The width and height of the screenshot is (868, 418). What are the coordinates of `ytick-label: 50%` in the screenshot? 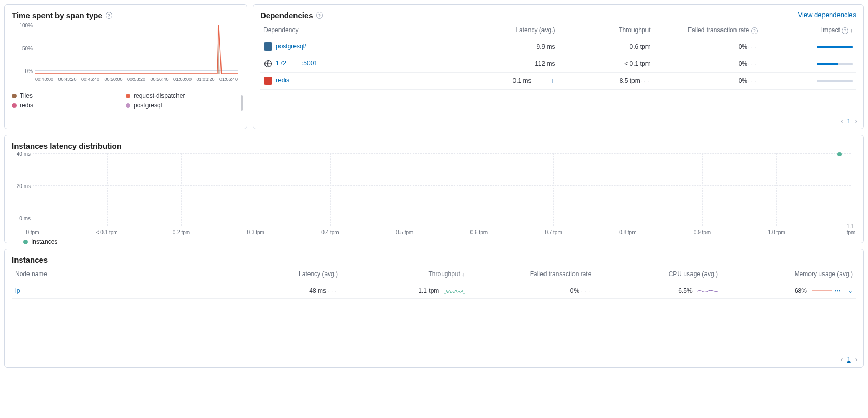 It's located at (22, 49).